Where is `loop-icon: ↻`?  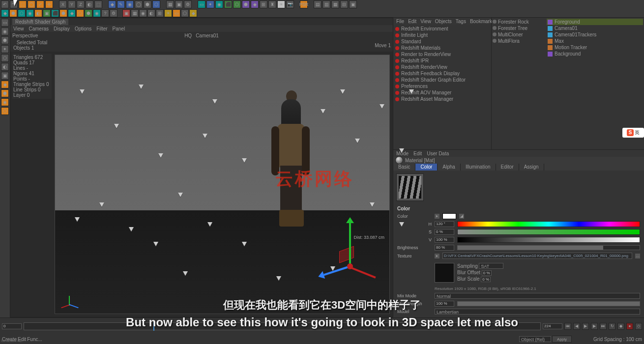 loop-icon: ↻ is located at coordinates (612, 326).